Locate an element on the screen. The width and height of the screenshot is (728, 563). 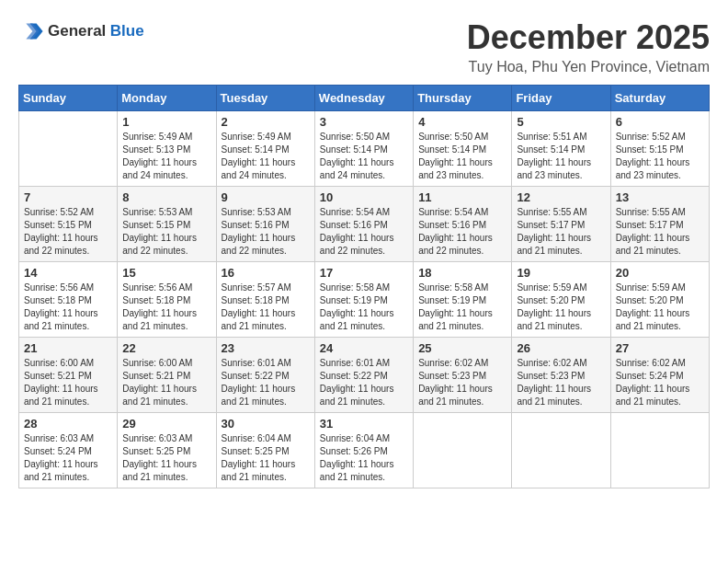
calendar-cell: 20Sunrise: 5:59 AM Sunset: 5:20 PM Dayli… is located at coordinates (660, 300).